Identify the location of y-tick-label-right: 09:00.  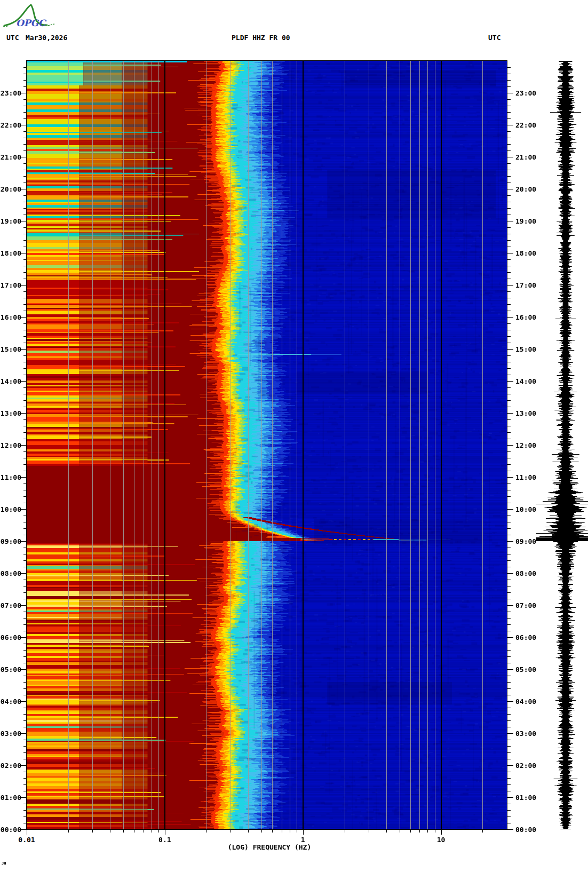
(526, 541).